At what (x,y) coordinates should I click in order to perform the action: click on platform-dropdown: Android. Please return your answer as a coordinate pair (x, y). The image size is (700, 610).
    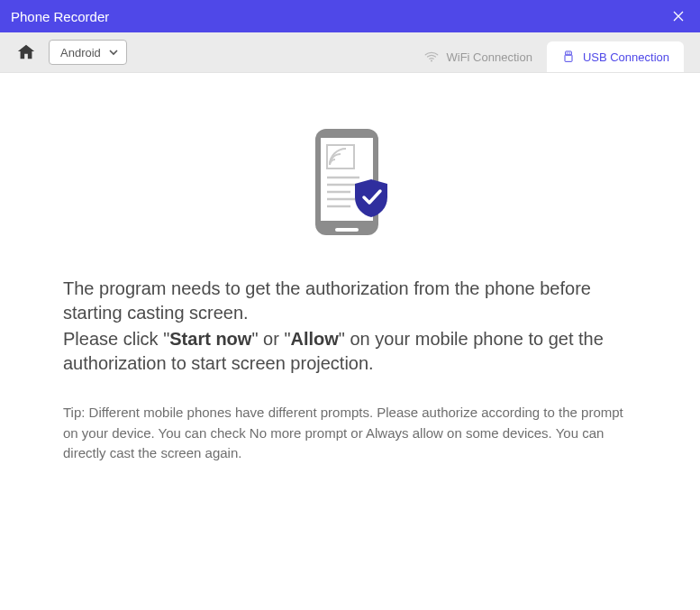
    Looking at the image, I should click on (88, 52).